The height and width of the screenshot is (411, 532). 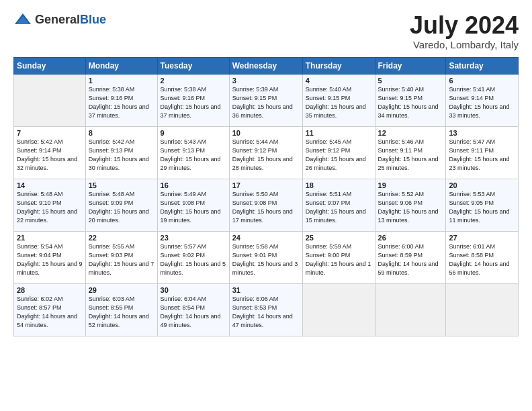 I want to click on calendar-cell: 18Sunrise: 5:51 AMSunset: 9:07 PMDayligh…, so click(x=339, y=205).